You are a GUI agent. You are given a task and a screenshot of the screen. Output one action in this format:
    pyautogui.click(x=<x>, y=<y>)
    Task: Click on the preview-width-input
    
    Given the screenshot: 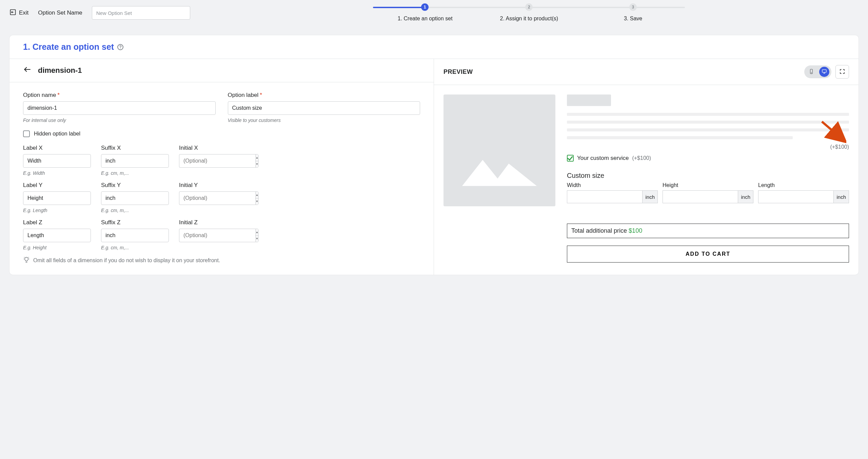 What is the action you would take?
    pyautogui.click(x=605, y=197)
    